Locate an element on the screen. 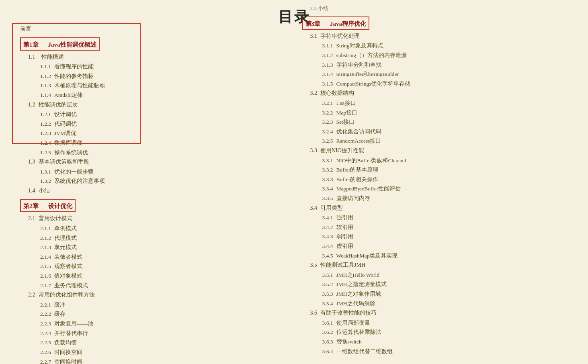  section-2-1-1: 2.1.1单例模式 is located at coordinates (153, 229).